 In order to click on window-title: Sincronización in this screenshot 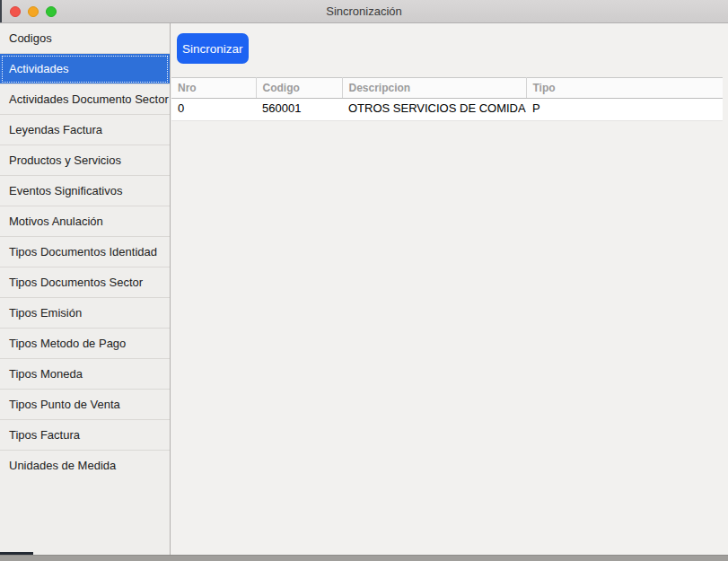, I will do `click(364, 11)`.